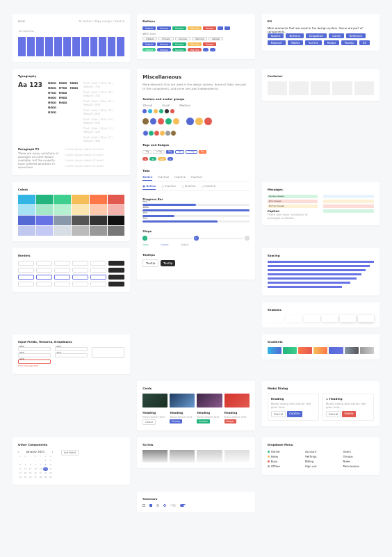  I want to click on kit-chip: Cards, so click(336, 36).